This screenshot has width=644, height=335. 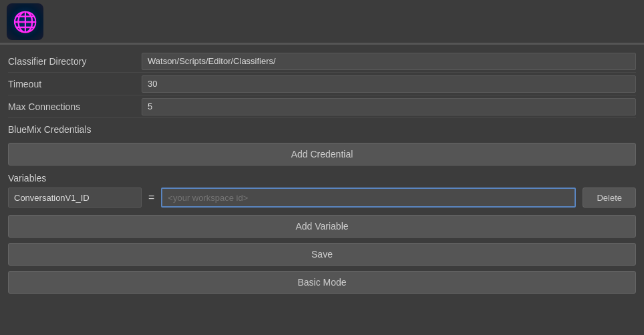 What do you see at coordinates (322, 61) in the screenshot?
I see `classifier-directory-row: Classifier Directory` at bounding box center [322, 61].